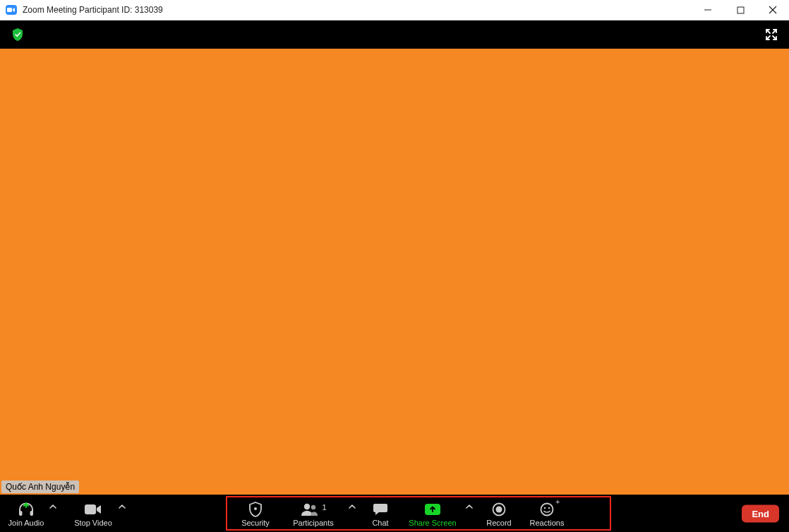  What do you see at coordinates (773, 10) in the screenshot?
I see `close-button` at bounding box center [773, 10].